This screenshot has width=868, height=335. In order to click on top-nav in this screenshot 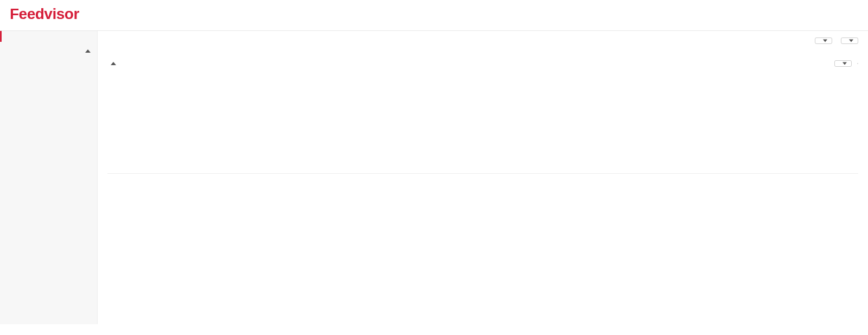, I will do `click(434, 27)`.